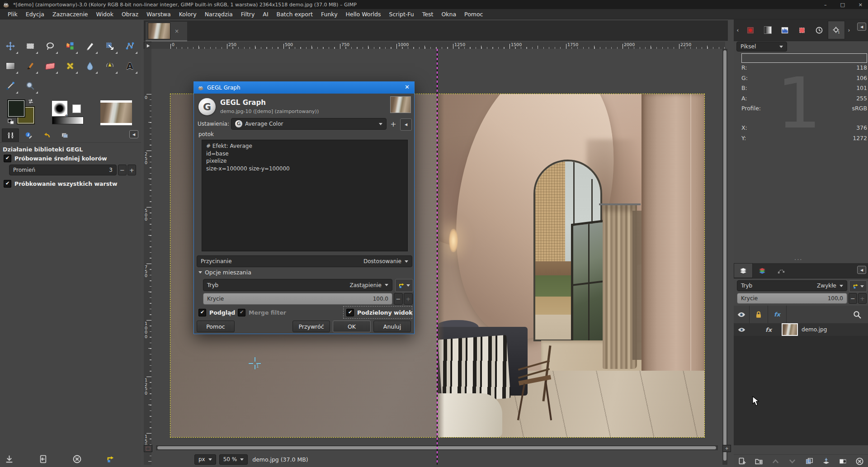  What do you see at coordinates (30, 86) in the screenshot?
I see `zoom-tool` at bounding box center [30, 86].